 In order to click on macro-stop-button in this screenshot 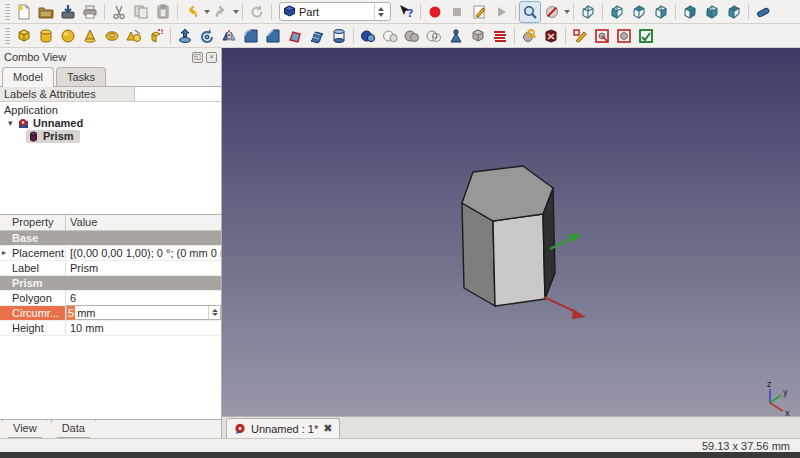, I will do `click(457, 12)`.